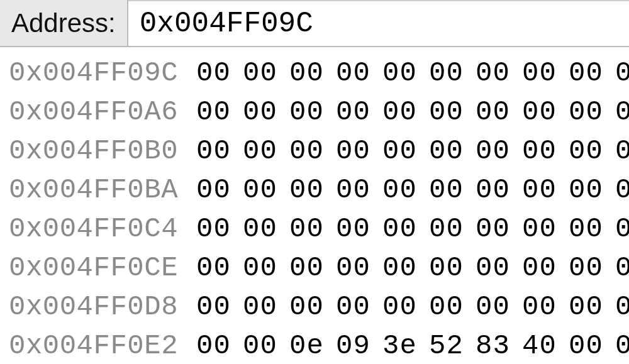 Image resolution: width=629 pixels, height=364 pixels. What do you see at coordinates (314, 151) in the screenshot?
I see `memory-row: 0x004FF0B000000000000000000000` at bounding box center [314, 151].